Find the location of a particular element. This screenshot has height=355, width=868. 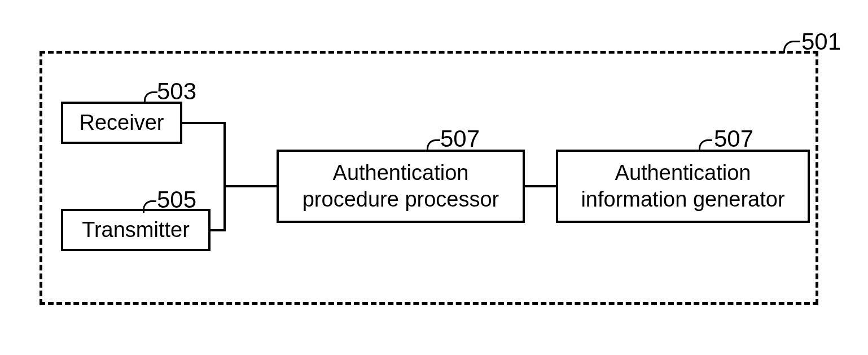

generator-block: Authentication information generator is located at coordinates (683, 186).